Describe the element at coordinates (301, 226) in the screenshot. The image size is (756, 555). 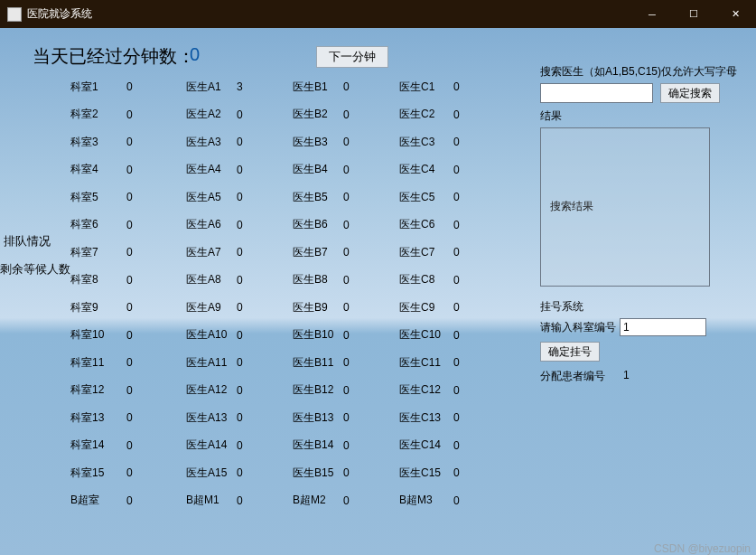
I see `table-row: 科室60医生A60医生B60医生C60` at that location.